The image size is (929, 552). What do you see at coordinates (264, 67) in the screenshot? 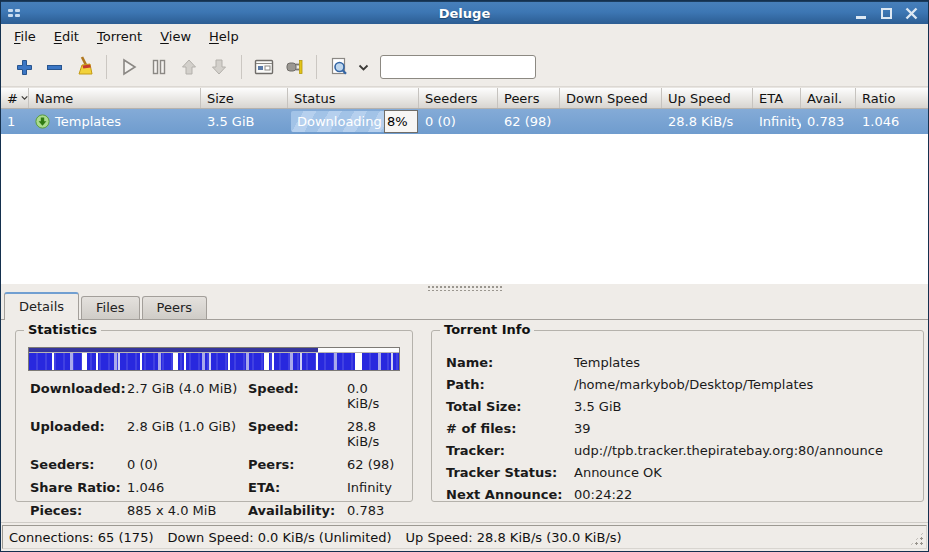
I see `preferences-icon` at bounding box center [264, 67].